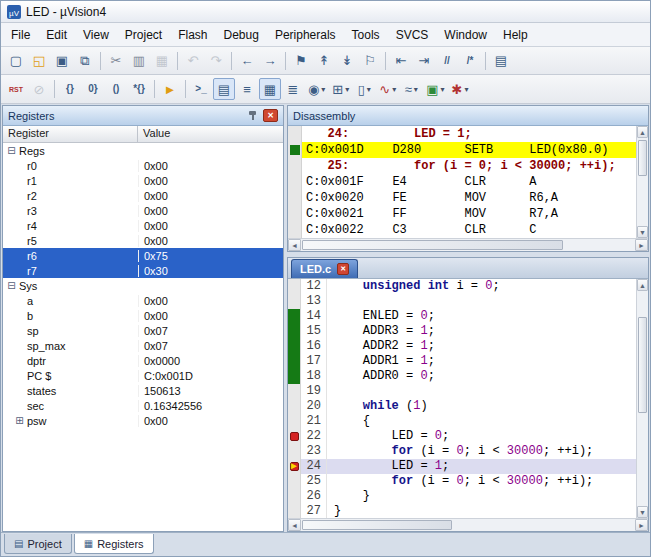 The width and height of the screenshot is (651, 557). What do you see at coordinates (116, 61) in the screenshot?
I see `cut-button: ✂` at bounding box center [116, 61].